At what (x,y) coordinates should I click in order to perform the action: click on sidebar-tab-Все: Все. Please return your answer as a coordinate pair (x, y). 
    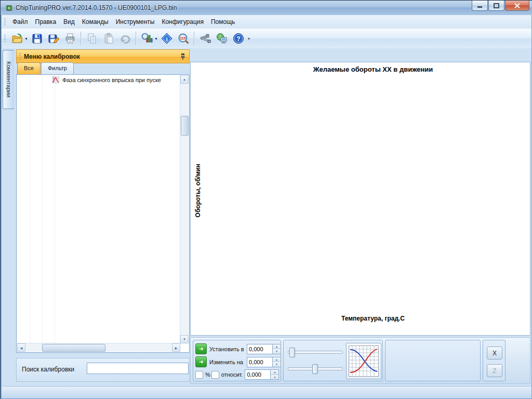
    Looking at the image, I should click on (29, 69).